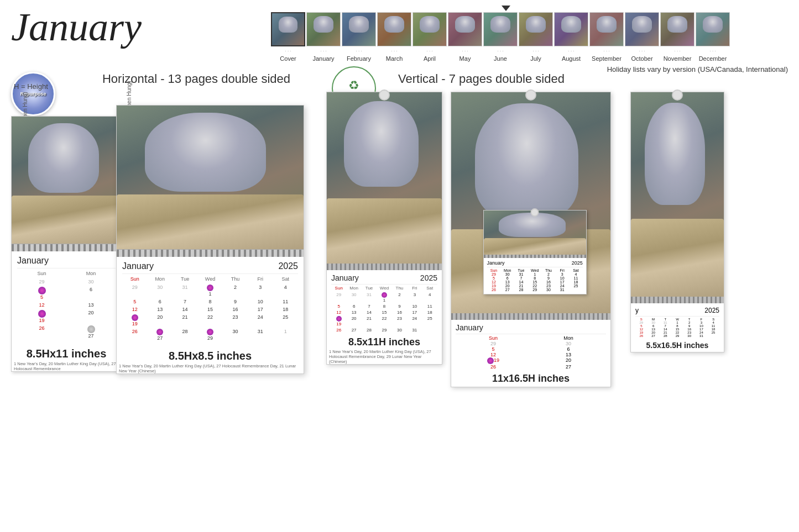 The width and height of the screenshot is (799, 532). I want to click on cal-year-large: 2025, so click(288, 266).